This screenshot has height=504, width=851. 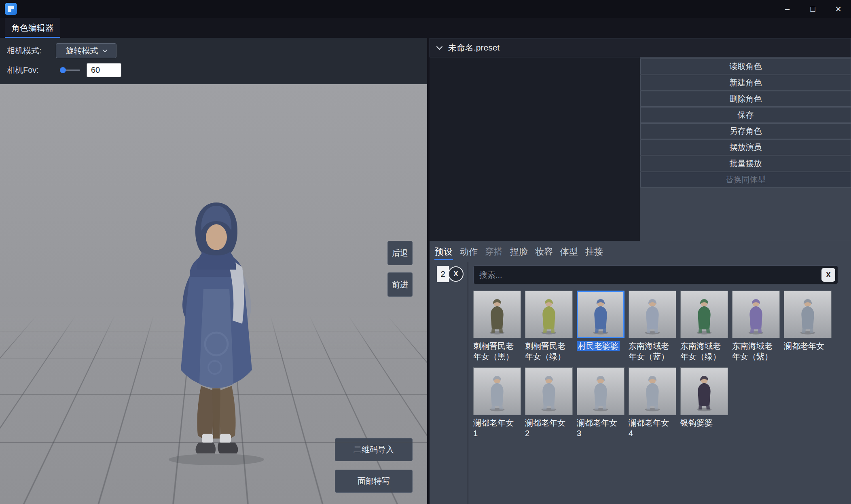 What do you see at coordinates (495, 428) in the screenshot?
I see `preset-item-label: 澜都老年女1` at bounding box center [495, 428].